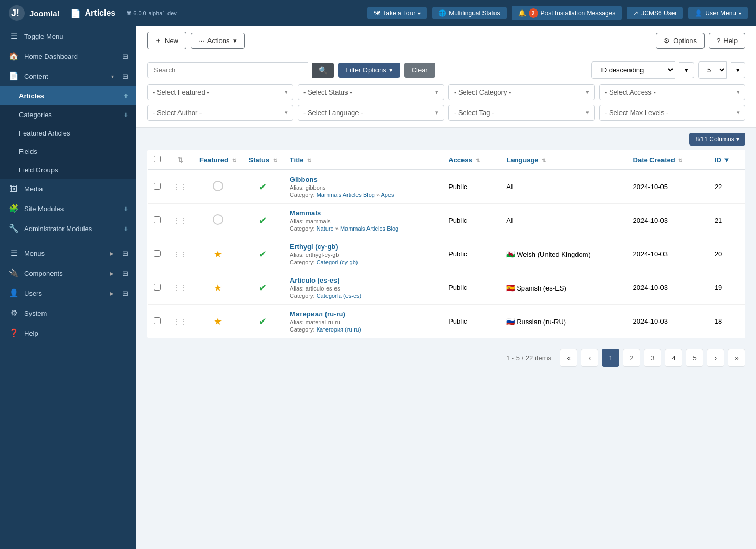  Describe the element at coordinates (303, 180) in the screenshot. I see `article-title-link: Gibbons` at that location.